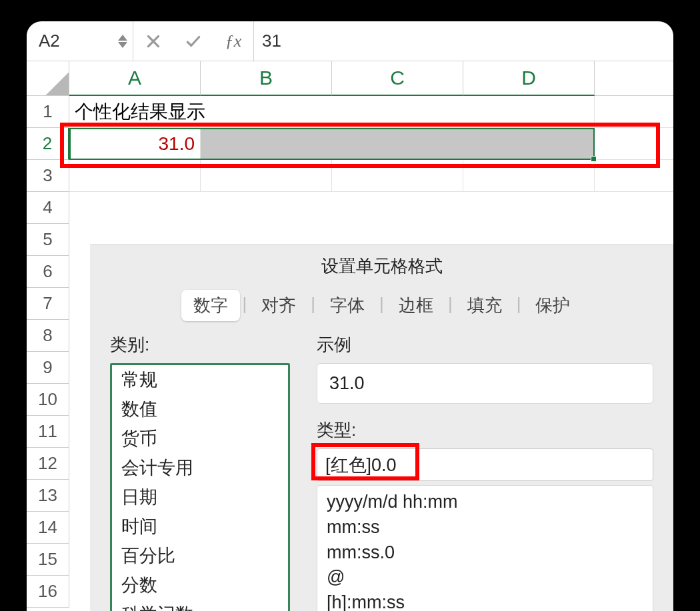 This screenshot has width=700, height=611. I want to click on dialog-title: 设置单元格格式, so click(381, 268).